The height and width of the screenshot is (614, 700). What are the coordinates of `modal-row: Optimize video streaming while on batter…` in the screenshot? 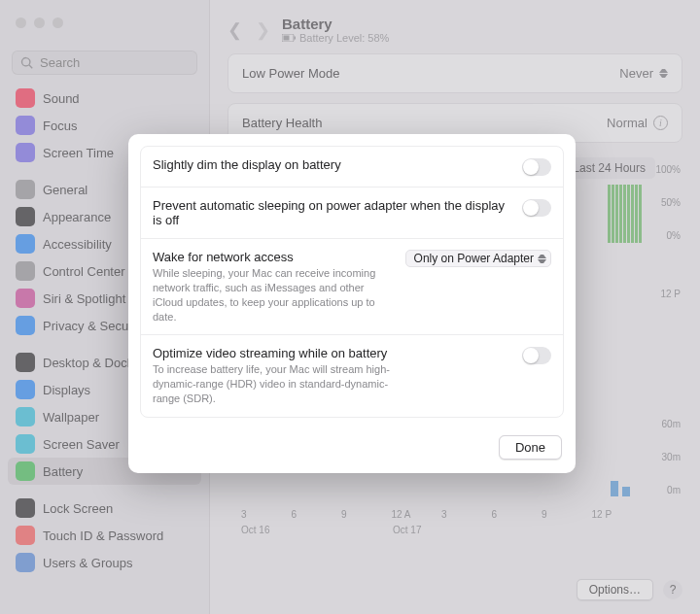 It's located at (352, 375).